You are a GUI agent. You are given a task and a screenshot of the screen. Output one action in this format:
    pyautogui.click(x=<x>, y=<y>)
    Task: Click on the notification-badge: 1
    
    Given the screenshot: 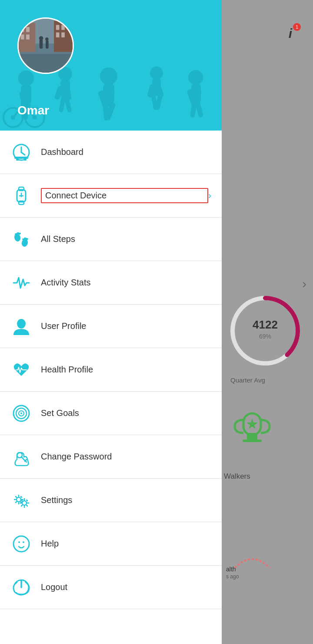 What is the action you would take?
    pyautogui.click(x=297, y=27)
    